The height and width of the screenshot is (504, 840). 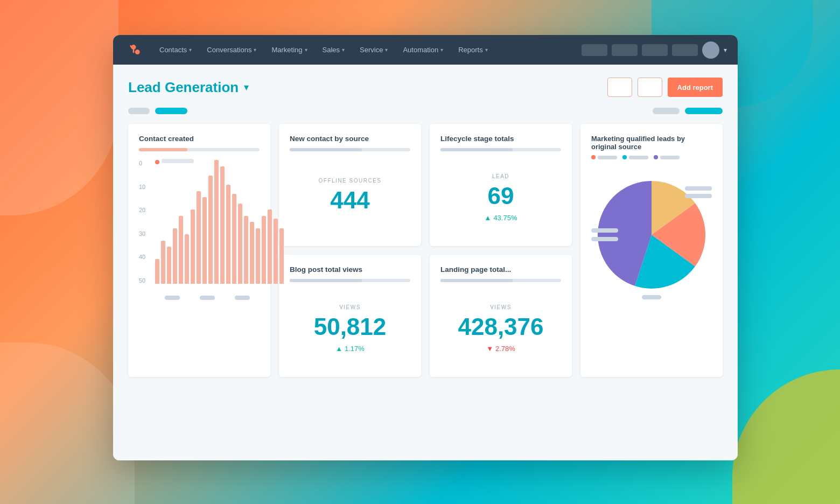 I want to click on nav-item-sales: Sales ▾, so click(x=334, y=50).